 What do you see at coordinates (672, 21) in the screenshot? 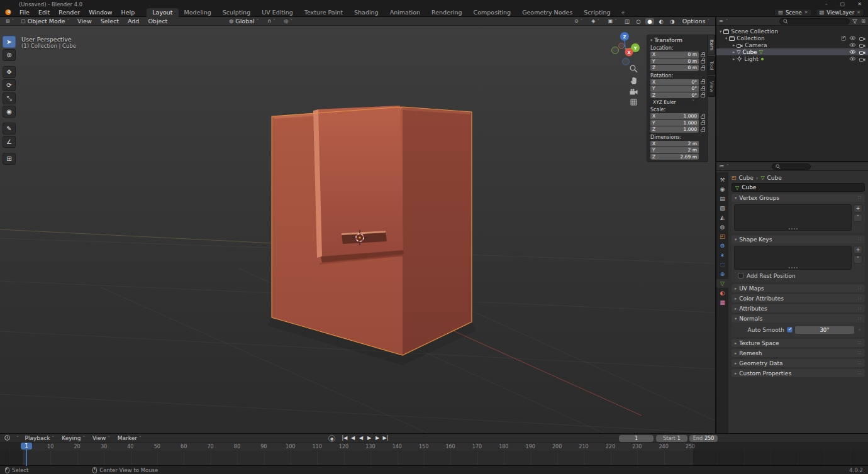
I see `shading-rendered-button: ◑` at bounding box center [672, 21].